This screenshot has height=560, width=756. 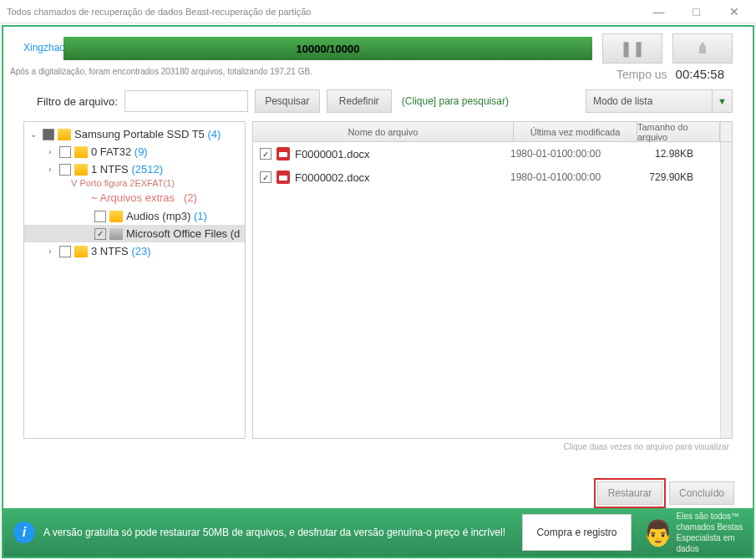 I want to click on window-controls: — □ ✕, so click(x=697, y=12).